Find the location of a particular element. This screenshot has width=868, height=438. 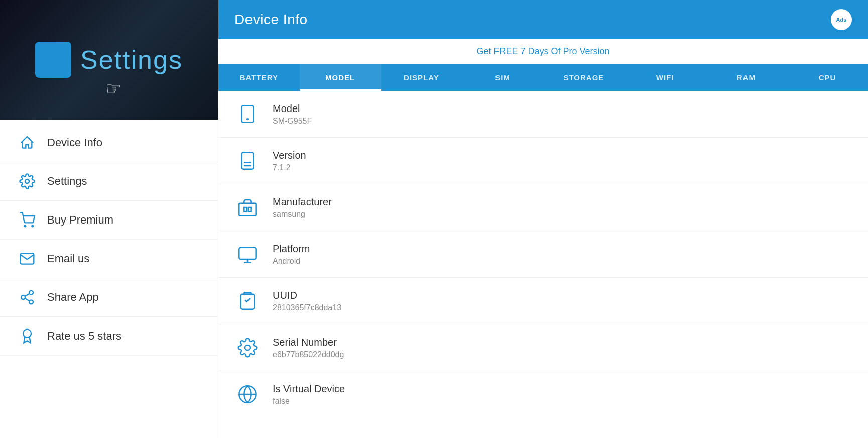

ads-badge: Ads is located at coordinates (841, 20).